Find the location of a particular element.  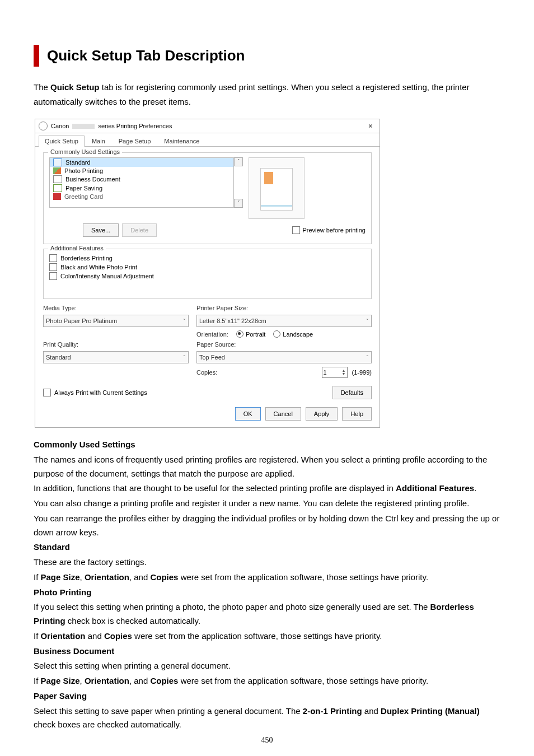

text: If Orientation and Copies were set from … is located at coordinates (267, 636).